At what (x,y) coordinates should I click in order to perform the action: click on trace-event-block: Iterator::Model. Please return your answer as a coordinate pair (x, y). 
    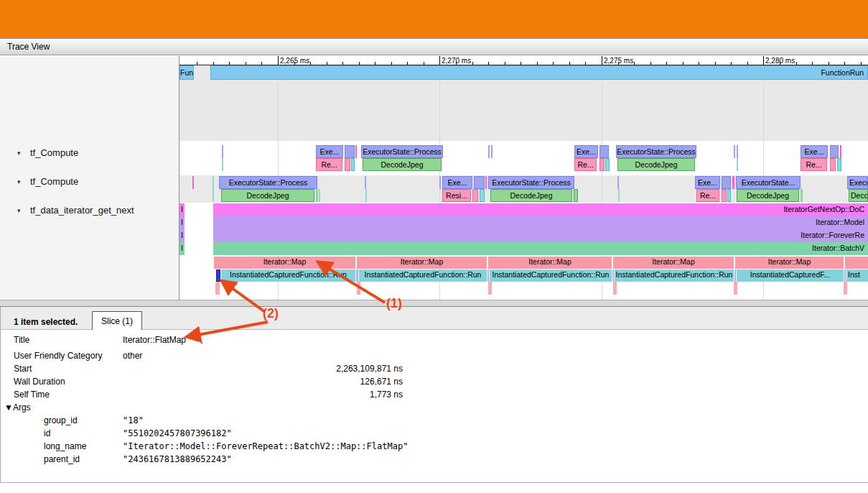
    Looking at the image, I should click on (541, 223).